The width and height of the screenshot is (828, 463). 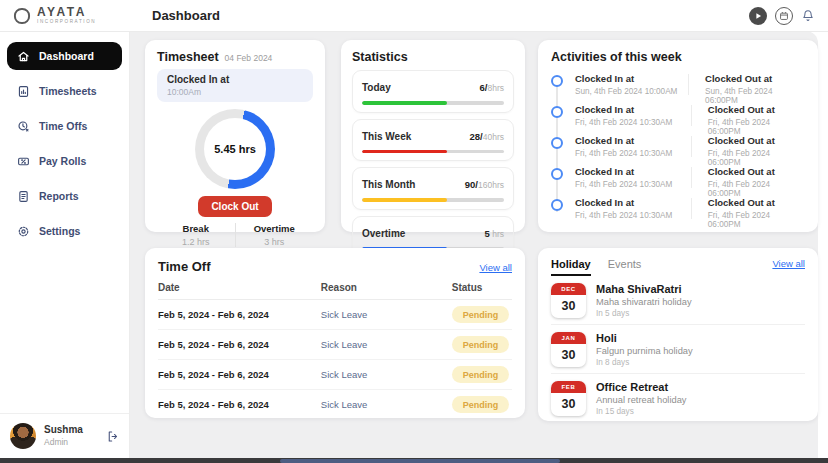 I want to click on sidebar-item-label: Settings, so click(x=60, y=231).